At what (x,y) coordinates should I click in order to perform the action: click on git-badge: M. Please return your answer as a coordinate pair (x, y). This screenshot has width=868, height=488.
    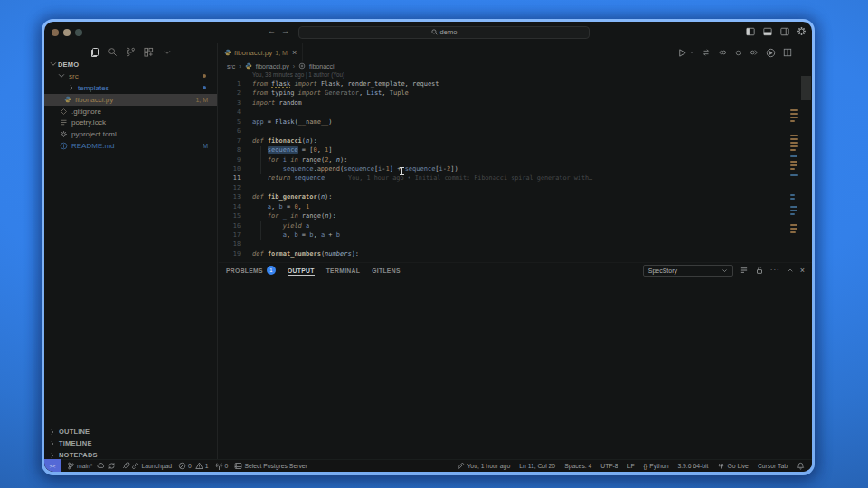
    Looking at the image, I should click on (205, 146).